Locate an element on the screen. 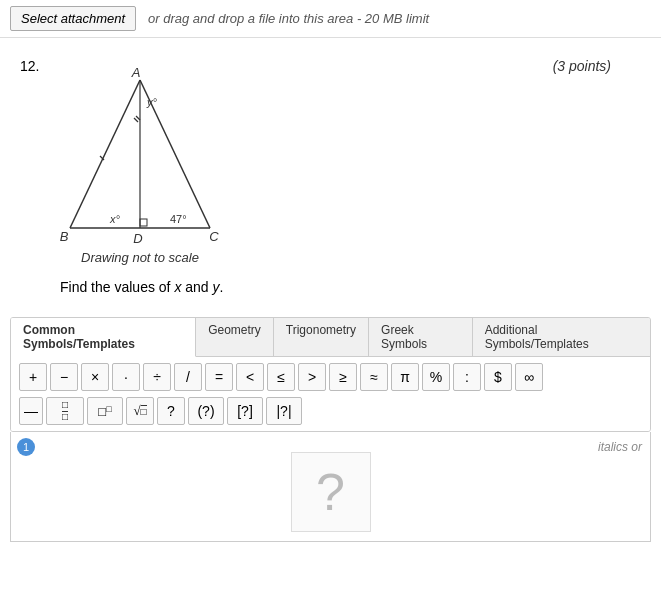 Image resolution: width=661 pixels, height=594 pixels. sym-abs-question: |?| is located at coordinates (284, 411).